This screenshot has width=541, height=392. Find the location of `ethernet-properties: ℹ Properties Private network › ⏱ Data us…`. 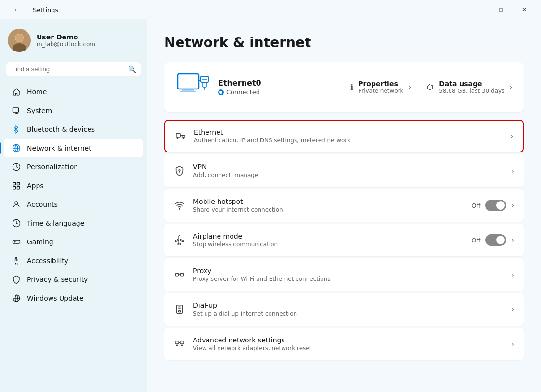

ethernet-properties: ℹ Properties Private network › ⏱ Data us… is located at coordinates (431, 87).